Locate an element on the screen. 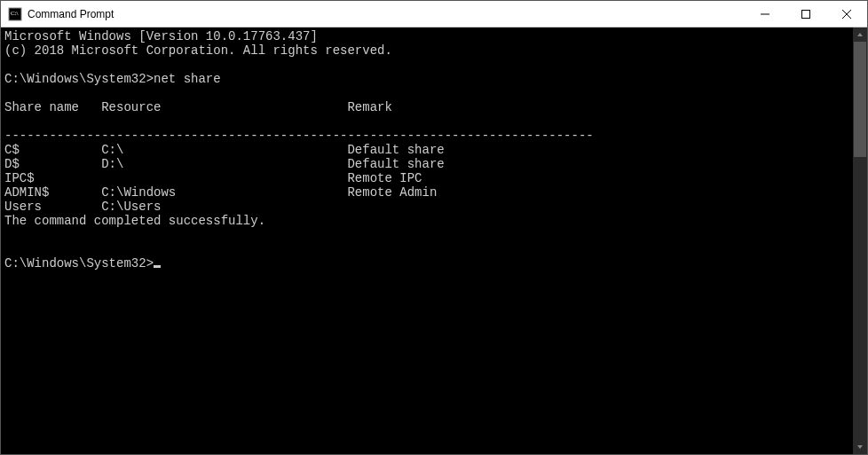 This screenshot has width=868, height=455. scroll-up-icon is located at coordinates (860, 35).